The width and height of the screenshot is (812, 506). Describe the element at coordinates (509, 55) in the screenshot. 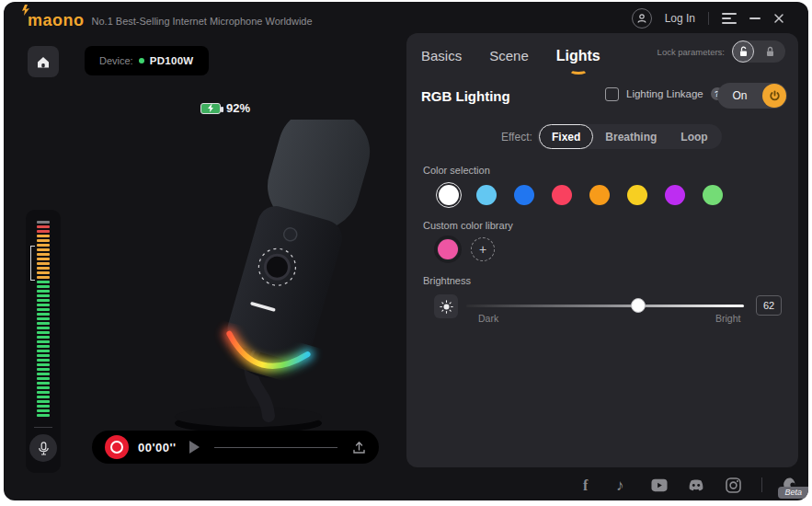

I see `tab-scene: Scene` at that location.